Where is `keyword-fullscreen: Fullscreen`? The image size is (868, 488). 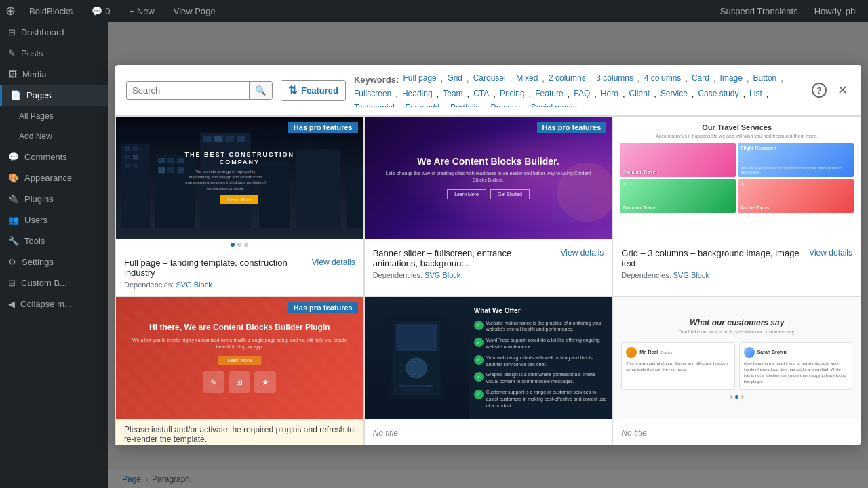
keyword-fullscreen: Fullscreen is located at coordinates (373, 94).